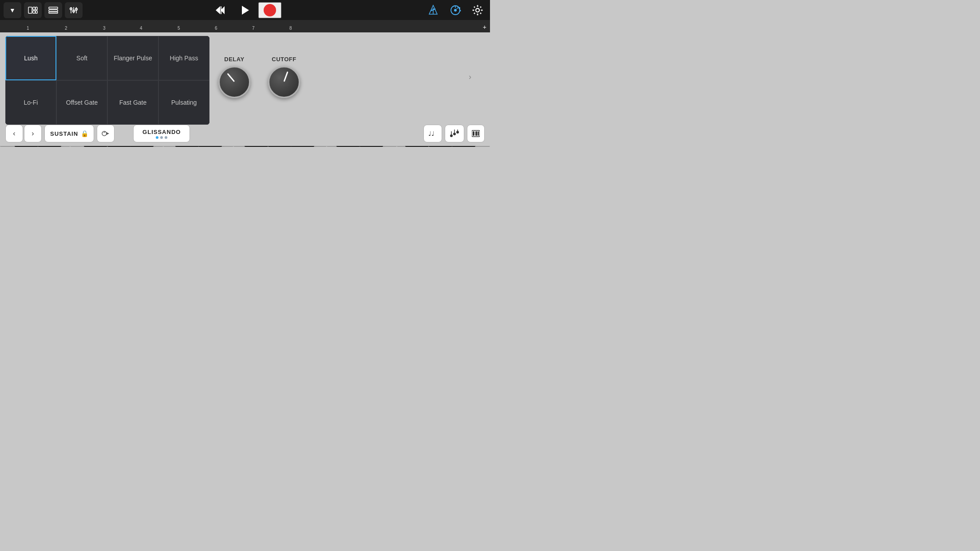 The height and width of the screenshot is (551, 980). Describe the element at coordinates (455, 10) in the screenshot. I see `tempo-button` at that location.